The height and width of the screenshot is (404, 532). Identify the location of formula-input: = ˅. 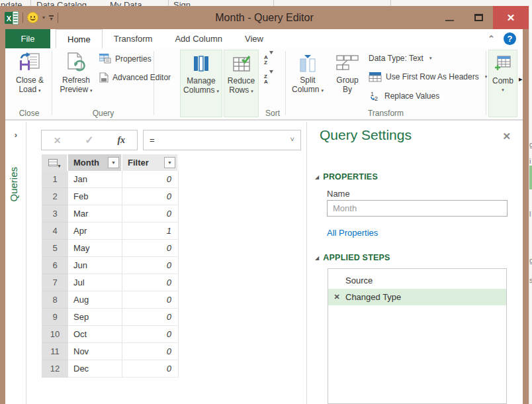
(222, 140).